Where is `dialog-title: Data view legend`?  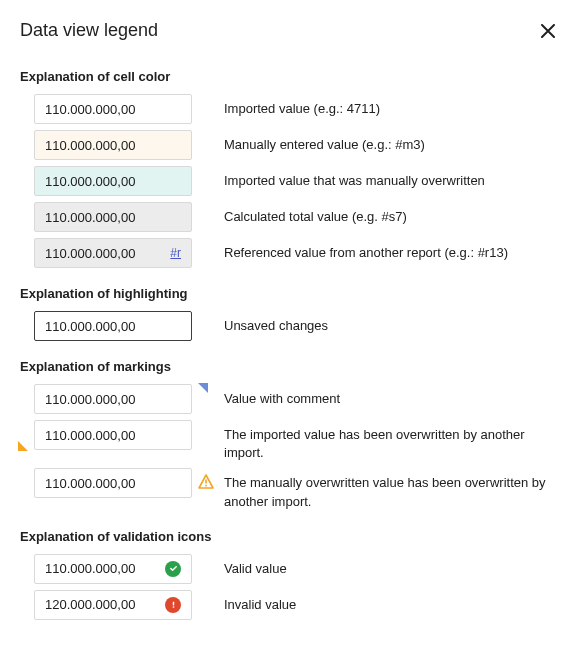
dialog-title: Data view legend is located at coordinates (89, 30).